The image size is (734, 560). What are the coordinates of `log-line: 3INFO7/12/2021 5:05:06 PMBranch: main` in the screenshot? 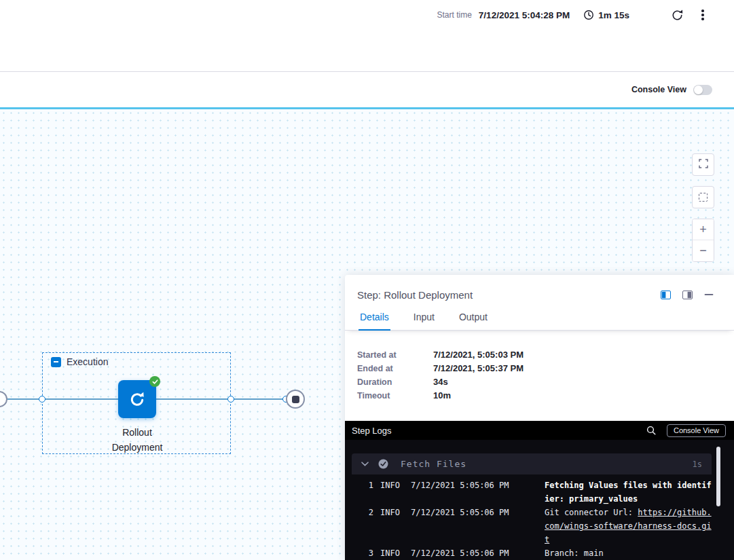 It's located at (532, 553).